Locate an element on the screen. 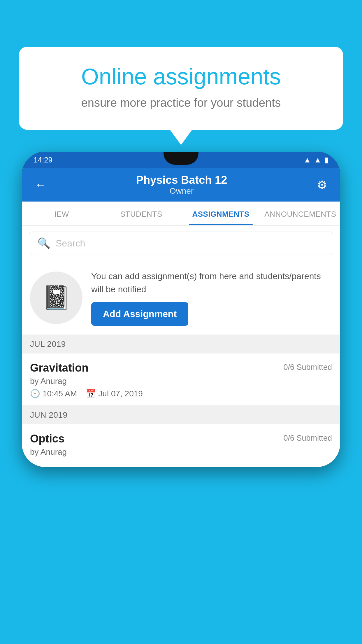 The height and width of the screenshot is (644, 362). status-bar: 14:29 ▲ ▲ ▮ is located at coordinates (181, 160).